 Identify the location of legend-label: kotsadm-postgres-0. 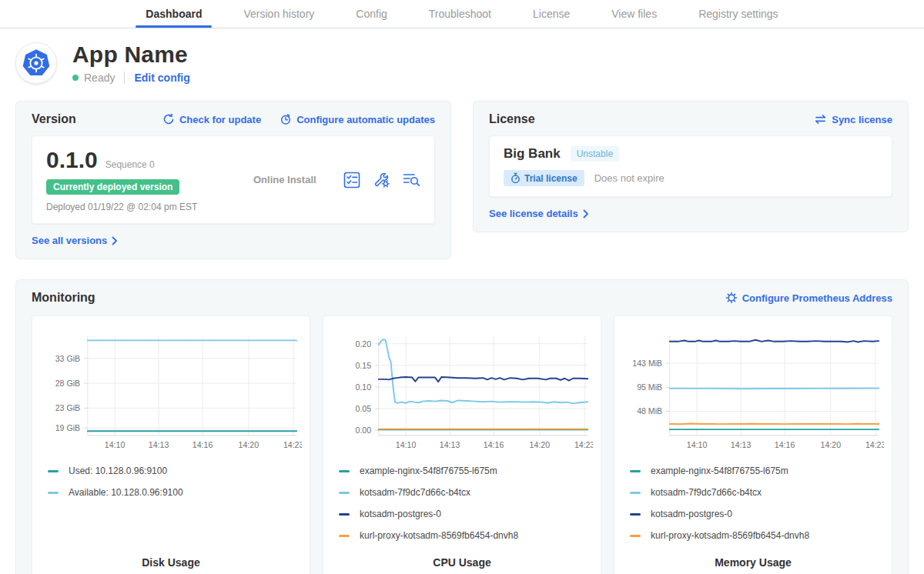
(400, 514).